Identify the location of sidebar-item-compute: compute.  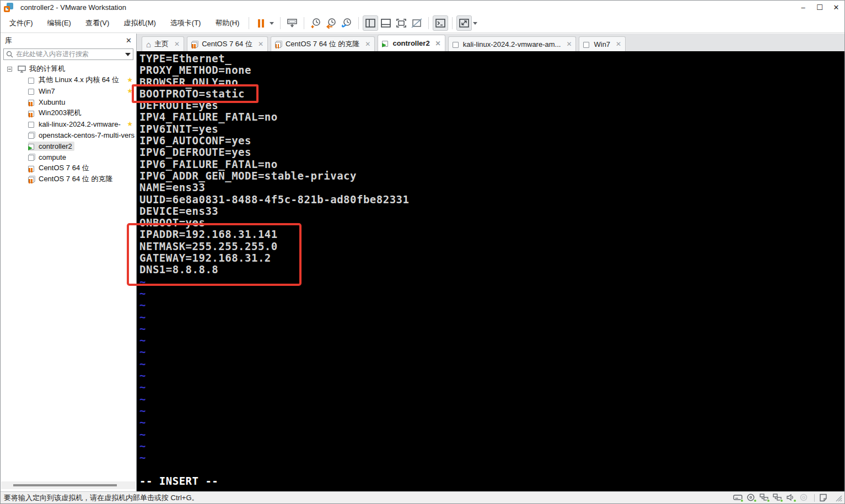
(68, 157).